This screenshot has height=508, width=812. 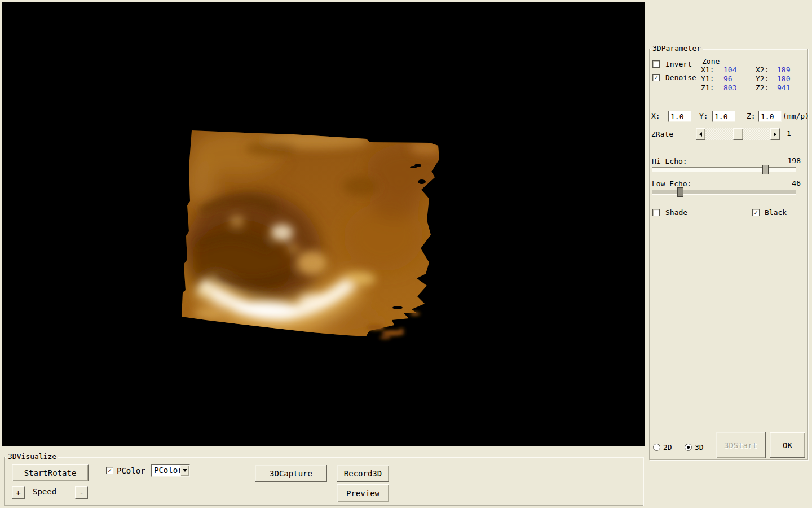 What do you see at coordinates (775, 134) in the screenshot?
I see `arrow-right-icon` at bounding box center [775, 134].